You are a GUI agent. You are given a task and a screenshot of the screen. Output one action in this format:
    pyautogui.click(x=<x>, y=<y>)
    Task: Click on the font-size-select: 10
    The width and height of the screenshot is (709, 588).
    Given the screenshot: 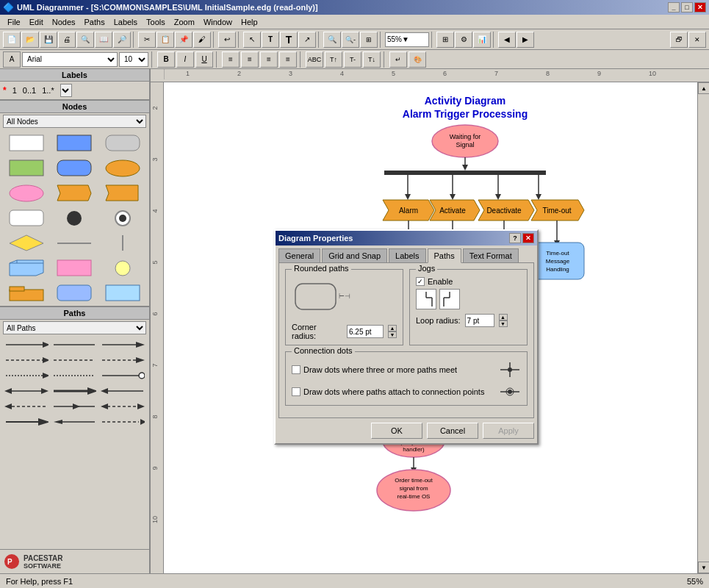 What is the action you would take?
    pyautogui.click(x=134, y=60)
    